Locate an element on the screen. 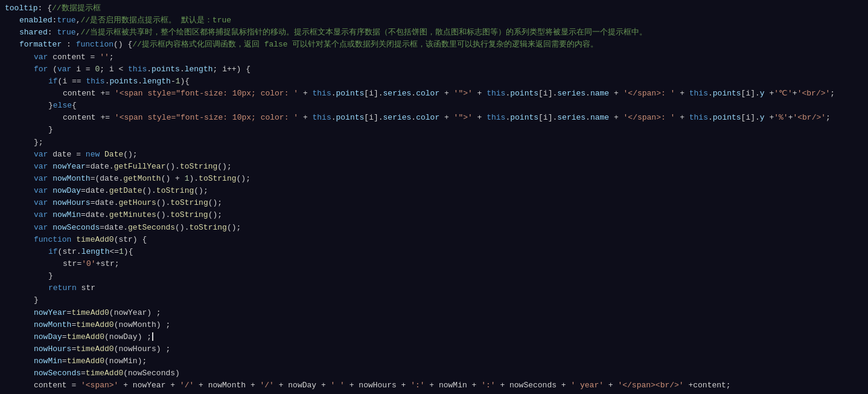 This screenshot has width=868, height=394. code-line: return content; is located at coordinates (434, 393).